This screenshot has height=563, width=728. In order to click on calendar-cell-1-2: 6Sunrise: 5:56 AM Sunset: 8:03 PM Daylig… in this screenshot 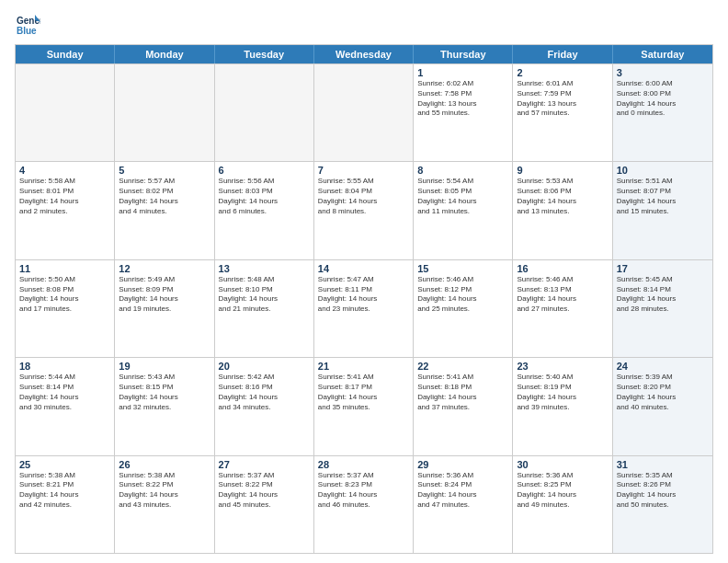, I will do `click(265, 210)`.